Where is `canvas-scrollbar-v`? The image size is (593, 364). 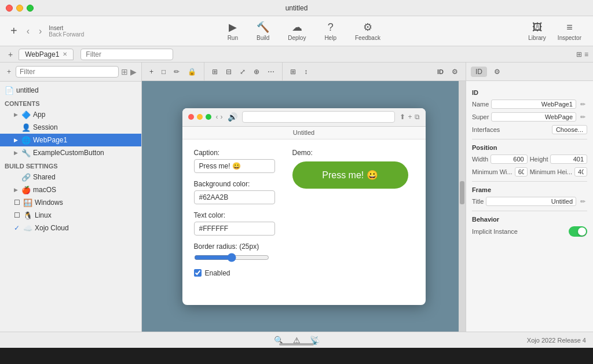 canvas-scrollbar-v is located at coordinates (462, 206).